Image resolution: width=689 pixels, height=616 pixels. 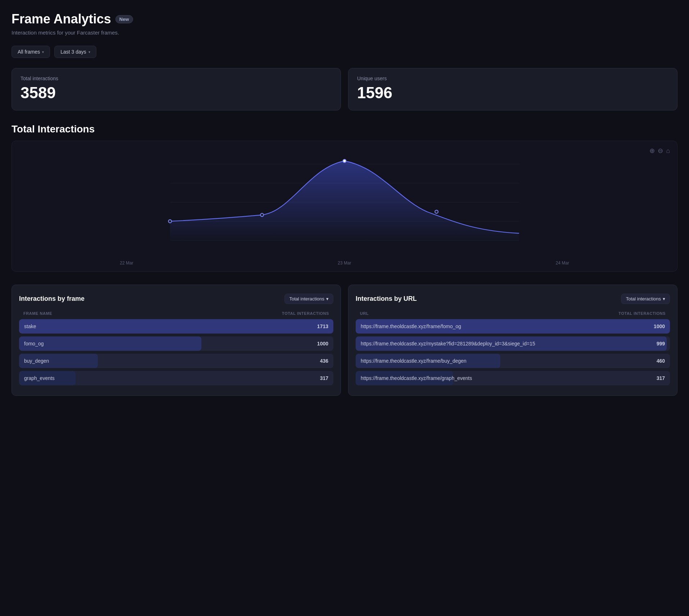 I want to click on url-row-name: https://frame.theoldcastle.xyz/mystake?f…, so click(x=448, y=344).